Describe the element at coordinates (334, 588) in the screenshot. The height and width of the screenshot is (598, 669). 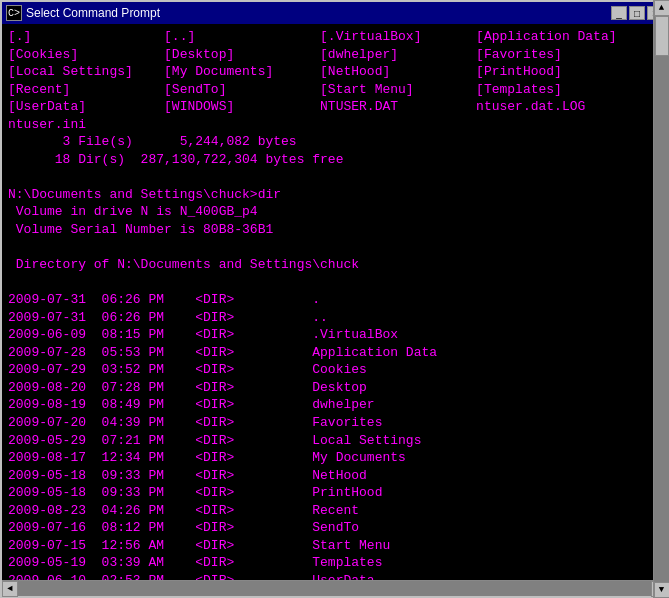
I see `horizontal-scrollbar: ◄ ►` at that location.